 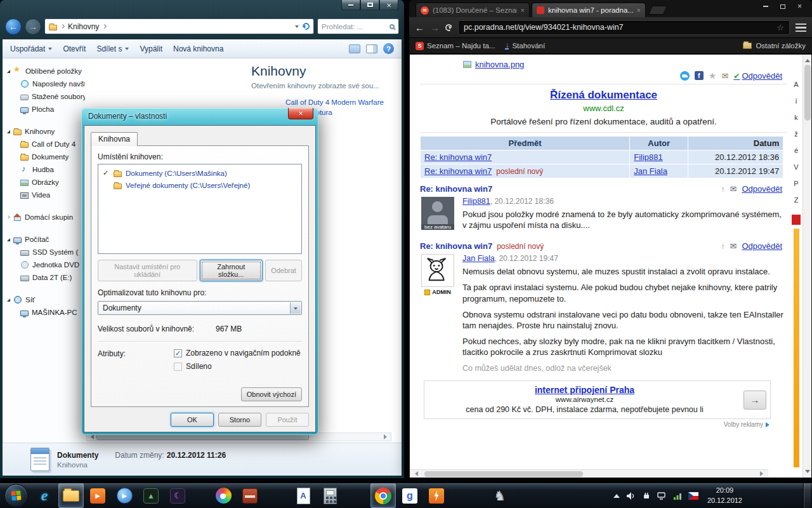 What do you see at coordinates (808, 472) in the screenshot?
I see `scroll-down-icon` at bounding box center [808, 472].